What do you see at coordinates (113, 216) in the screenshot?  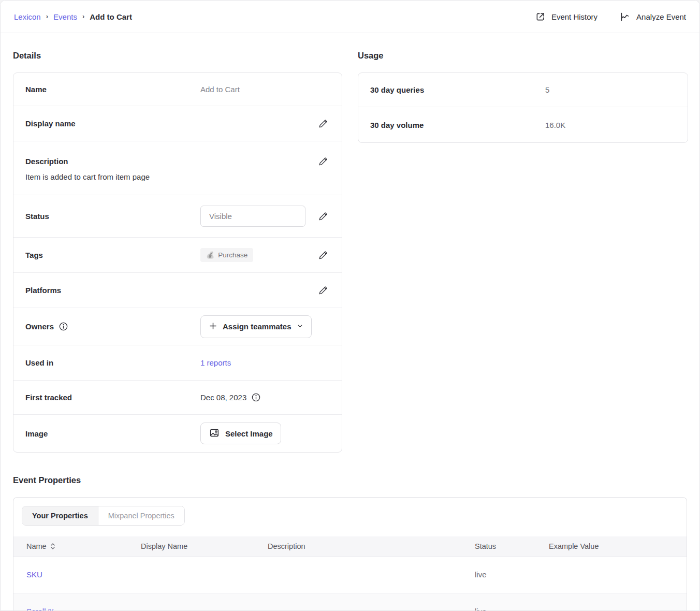 I see `status-label: Status` at bounding box center [113, 216].